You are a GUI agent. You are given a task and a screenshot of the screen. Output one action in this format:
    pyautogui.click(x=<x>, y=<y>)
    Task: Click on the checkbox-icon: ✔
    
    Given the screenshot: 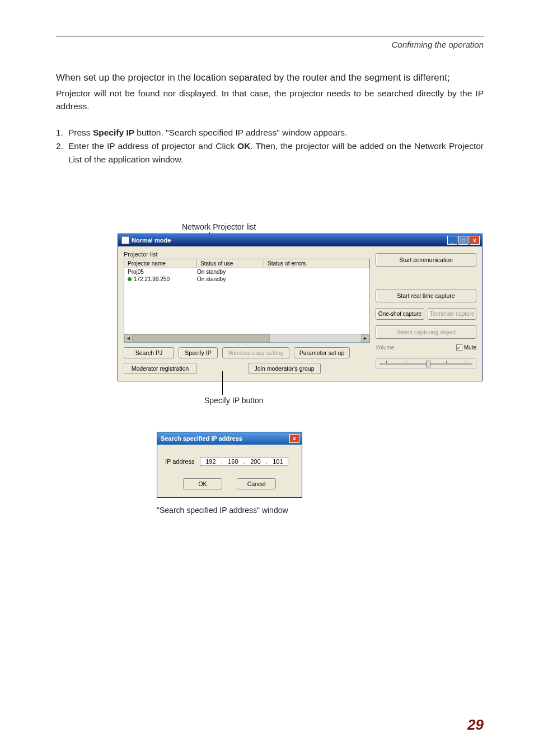 What is the action you would take?
    pyautogui.click(x=459, y=347)
    